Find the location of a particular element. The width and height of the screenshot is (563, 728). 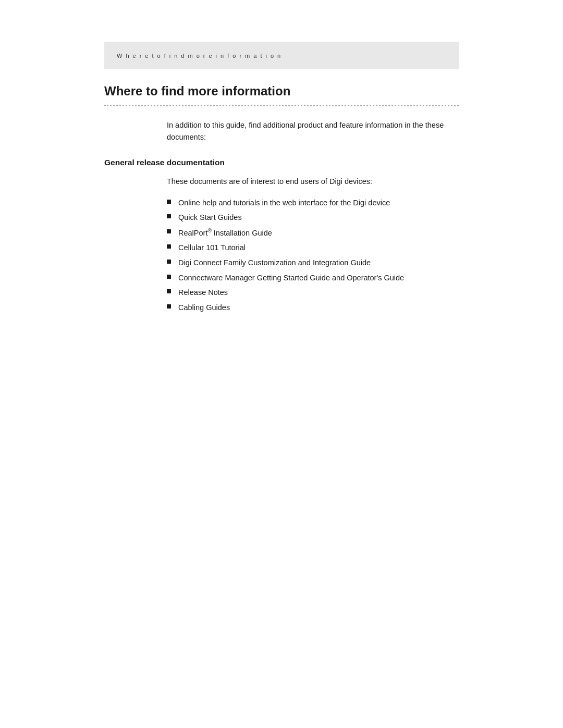

list-item-text: Cellular 101 Tutorial is located at coordinates (319, 248).